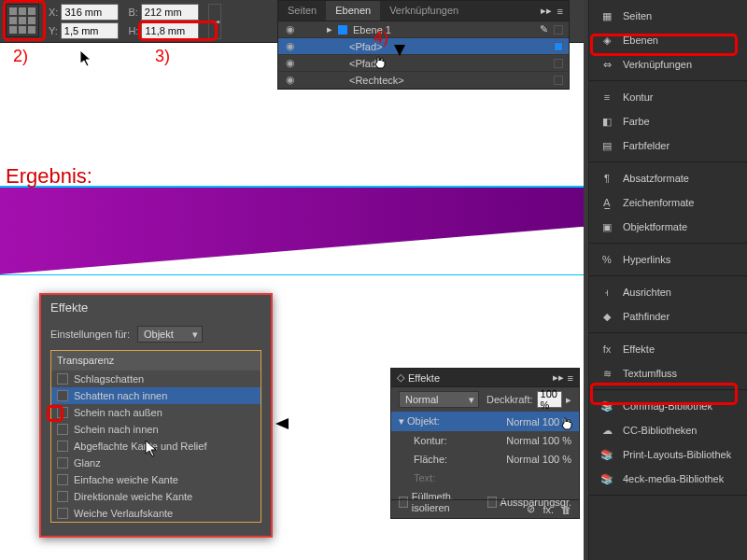 This screenshot has width=747, height=560. What do you see at coordinates (90, 12) in the screenshot?
I see `x-field: 316 mm` at bounding box center [90, 12].